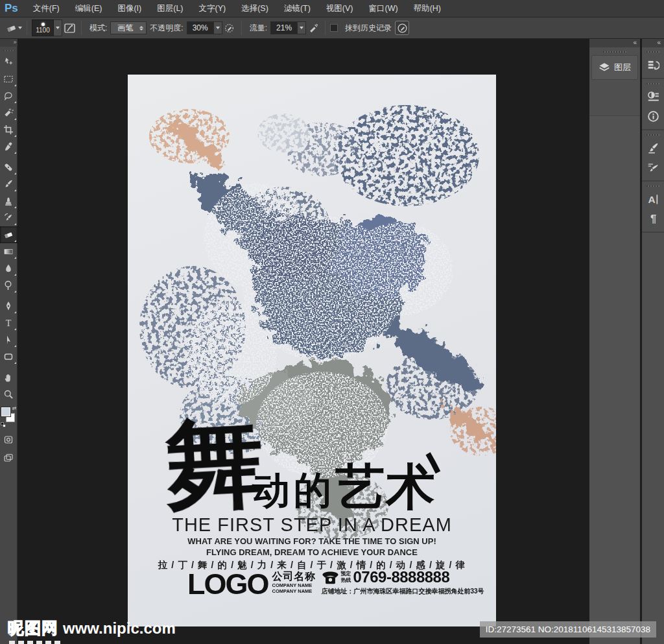 The image size is (664, 644). Describe the element at coordinates (20, 28) in the screenshot. I see `tool-preset-dropdown-icon` at that location.